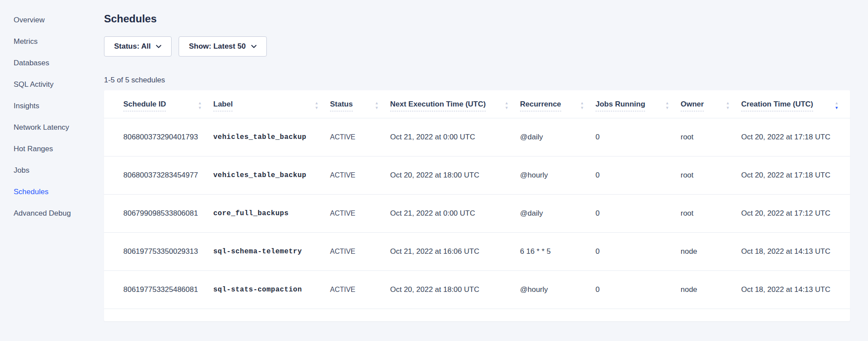 The width and height of the screenshot is (868, 341). What do you see at coordinates (59, 213) in the screenshot?
I see `sidebar-item-advanced-debug: Advanced Debug` at bounding box center [59, 213].